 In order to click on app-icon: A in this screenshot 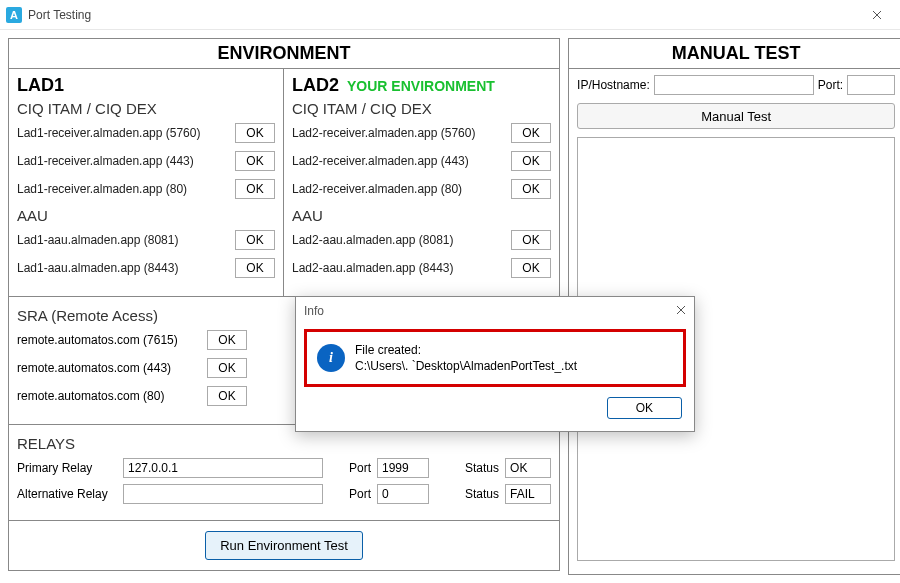, I will do `click(14, 15)`.